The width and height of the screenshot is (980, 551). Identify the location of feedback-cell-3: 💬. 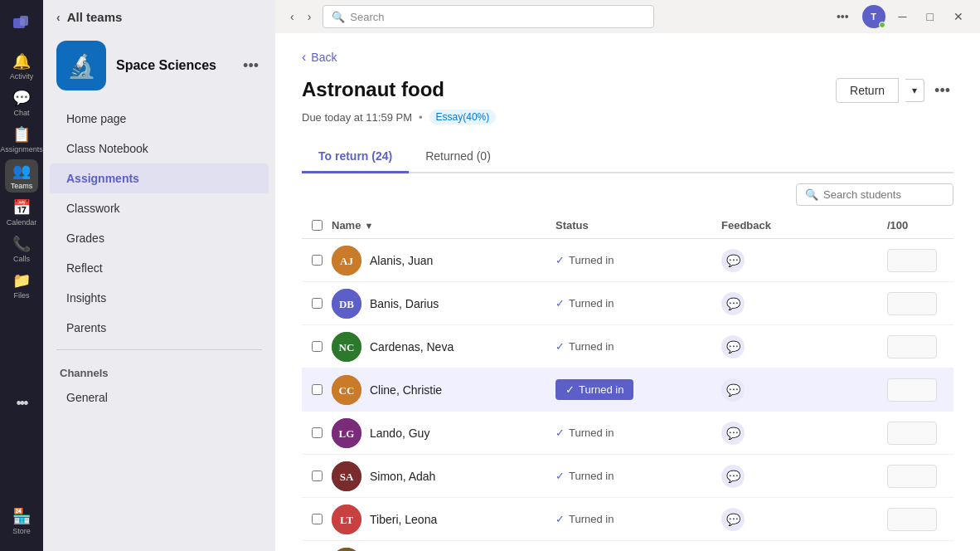
(804, 347).